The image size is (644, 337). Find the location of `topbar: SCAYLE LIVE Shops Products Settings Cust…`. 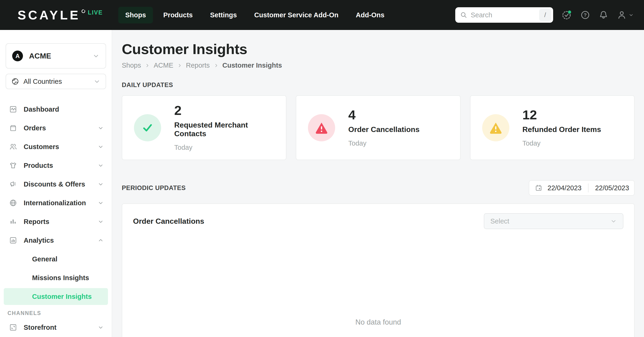

topbar: SCAYLE LIVE Shops Products Settings Cust… is located at coordinates (322, 15).